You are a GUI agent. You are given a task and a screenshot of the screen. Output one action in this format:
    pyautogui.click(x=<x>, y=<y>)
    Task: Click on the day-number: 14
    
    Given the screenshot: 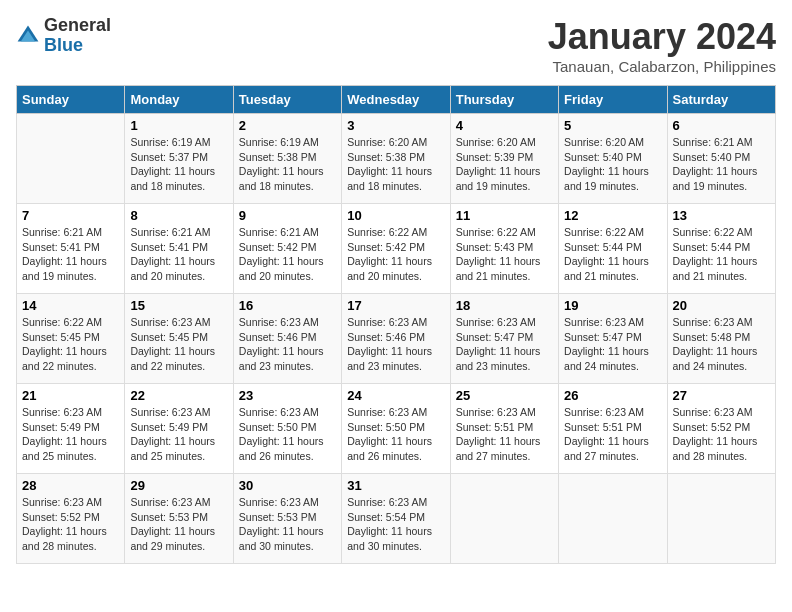 What is the action you would take?
    pyautogui.click(x=70, y=306)
    